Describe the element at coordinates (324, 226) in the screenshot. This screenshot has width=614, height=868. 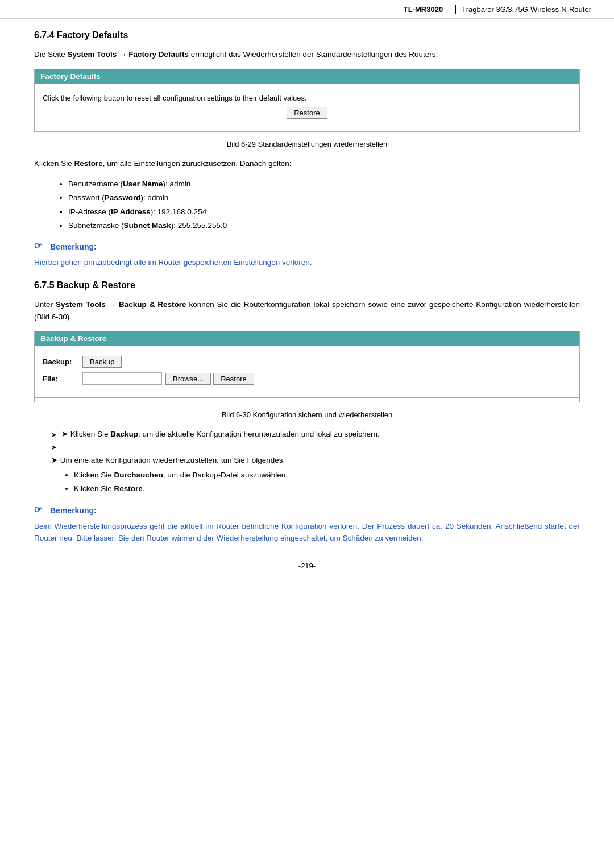
I see `list-item-subnet: Subnetzmaske (Subnet Mask): 255.255.255.…` at that location.